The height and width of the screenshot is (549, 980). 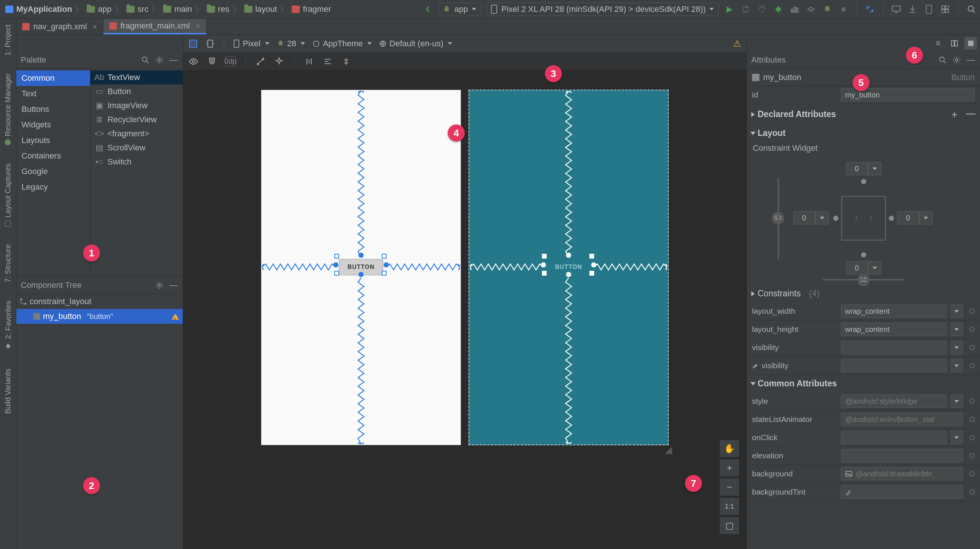 What do you see at coordinates (737, 44) in the screenshot?
I see `warning-icon: ⚠` at bounding box center [737, 44].